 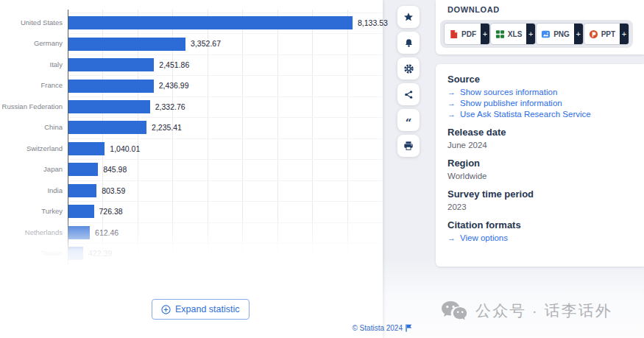 I want to click on copyright-text: © Statista 2024, so click(x=377, y=328).